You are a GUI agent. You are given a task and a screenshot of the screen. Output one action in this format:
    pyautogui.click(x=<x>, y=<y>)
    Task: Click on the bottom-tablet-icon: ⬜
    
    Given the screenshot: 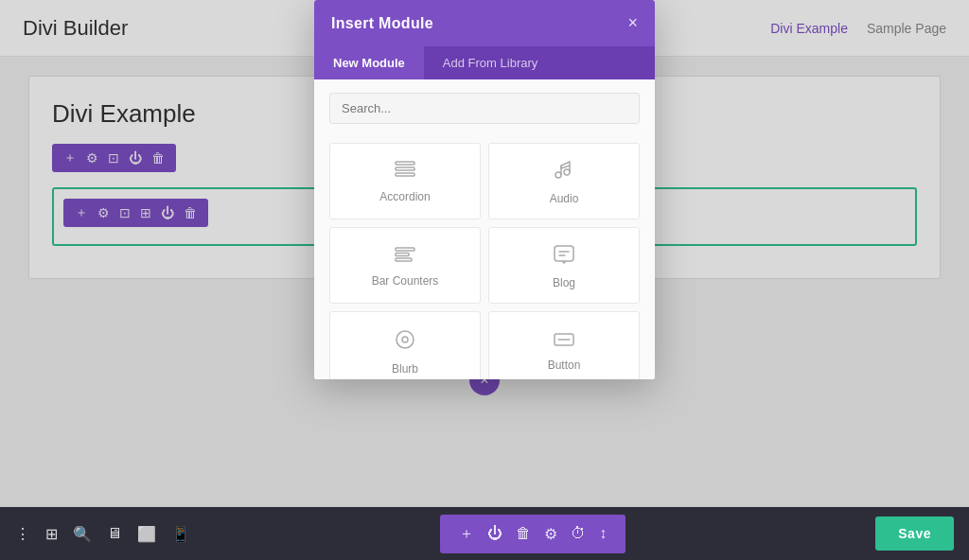 What is the action you would take?
    pyautogui.click(x=147, y=534)
    